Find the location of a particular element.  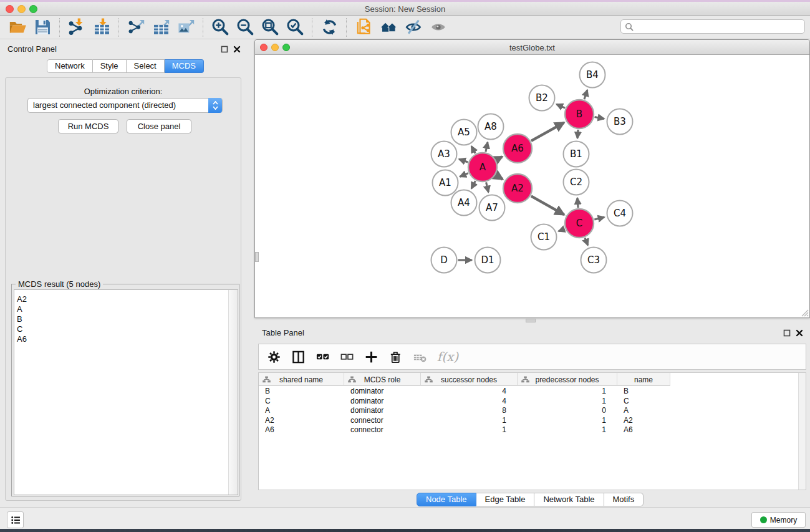

import-network-button is located at coordinates (77, 27).